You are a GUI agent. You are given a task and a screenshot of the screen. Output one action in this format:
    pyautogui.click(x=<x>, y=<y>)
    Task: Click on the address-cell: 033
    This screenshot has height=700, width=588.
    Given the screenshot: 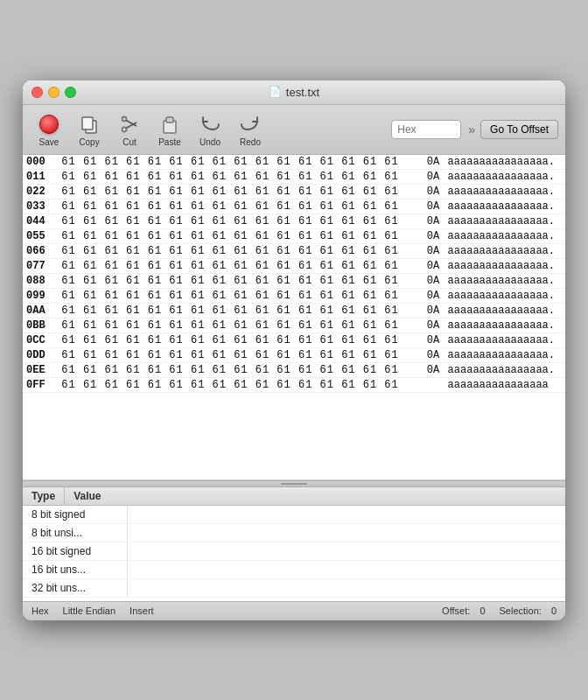 What is the action you would take?
    pyautogui.click(x=40, y=206)
    